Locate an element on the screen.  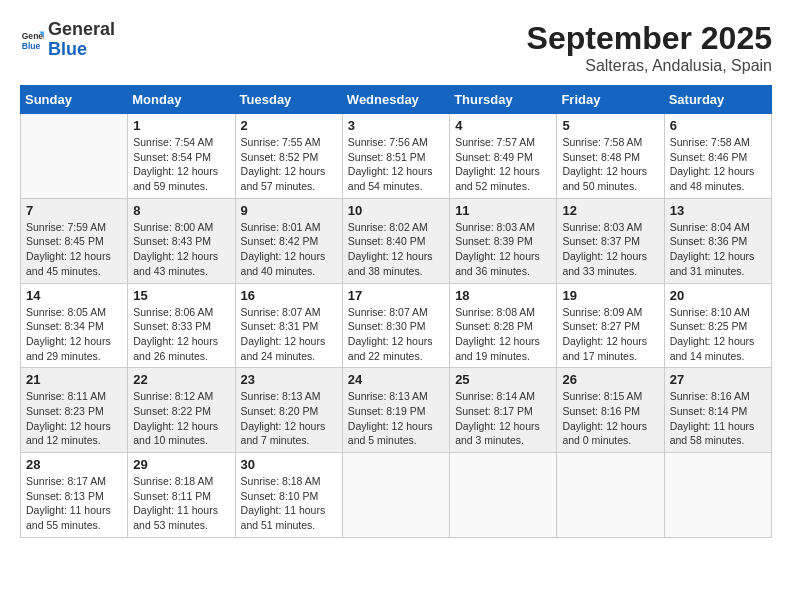
calendar-cell: 15Sunrise: 8:06 AM Sunset: 8:33 PM Dayli… is located at coordinates (182, 326).